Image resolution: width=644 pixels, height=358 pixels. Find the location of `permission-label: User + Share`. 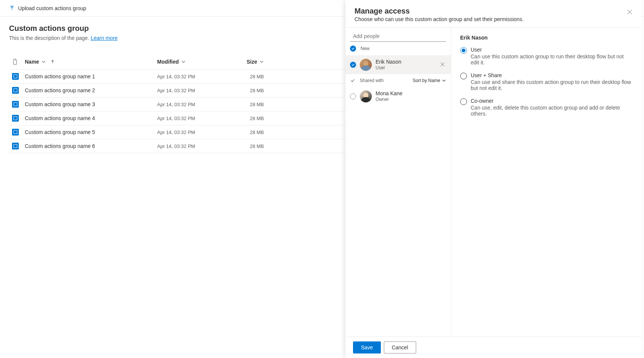

permission-label: User + Share is located at coordinates (552, 75).